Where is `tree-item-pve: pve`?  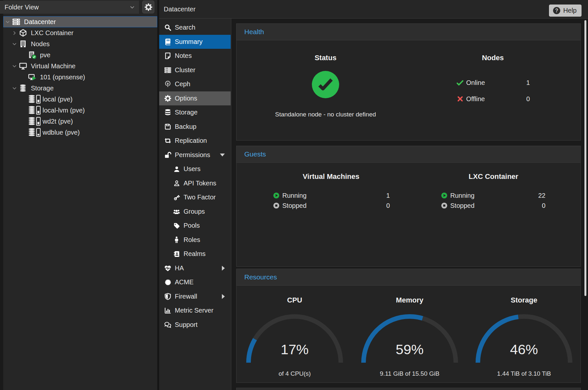
tree-item-pve: pve is located at coordinates (79, 55).